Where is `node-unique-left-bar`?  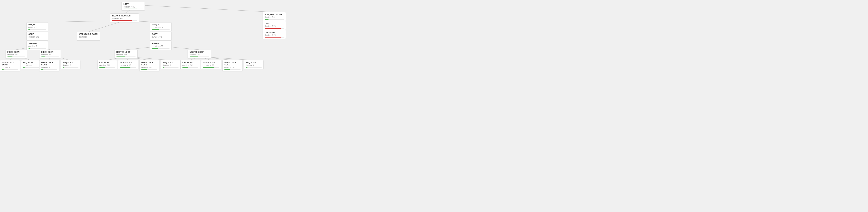
node-unique-left-bar is located at coordinates (37, 30).